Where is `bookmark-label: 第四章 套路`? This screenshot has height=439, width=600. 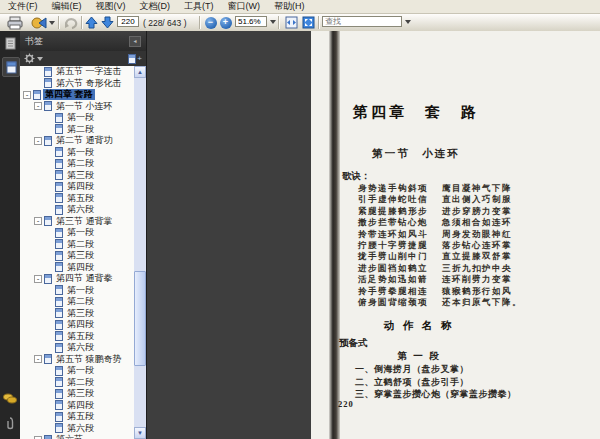
bookmark-label: 第四章 套路 is located at coordinates (69, 94).